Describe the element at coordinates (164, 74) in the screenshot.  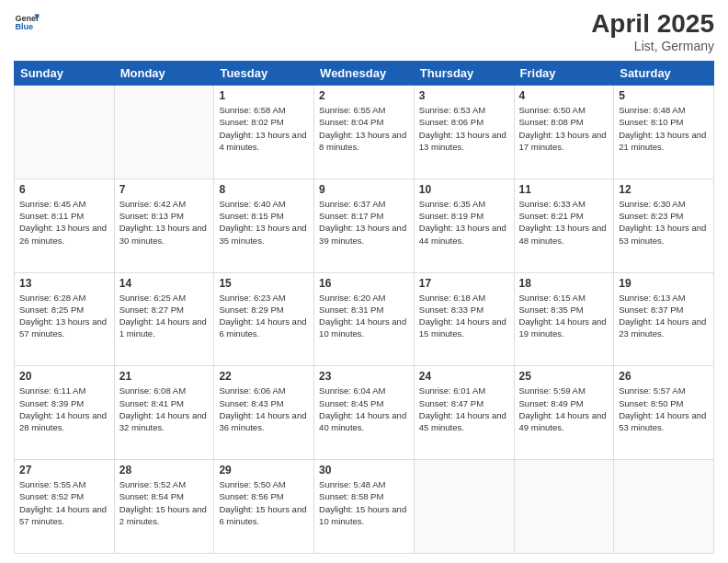
I see `header-monday: Monday` at that location.